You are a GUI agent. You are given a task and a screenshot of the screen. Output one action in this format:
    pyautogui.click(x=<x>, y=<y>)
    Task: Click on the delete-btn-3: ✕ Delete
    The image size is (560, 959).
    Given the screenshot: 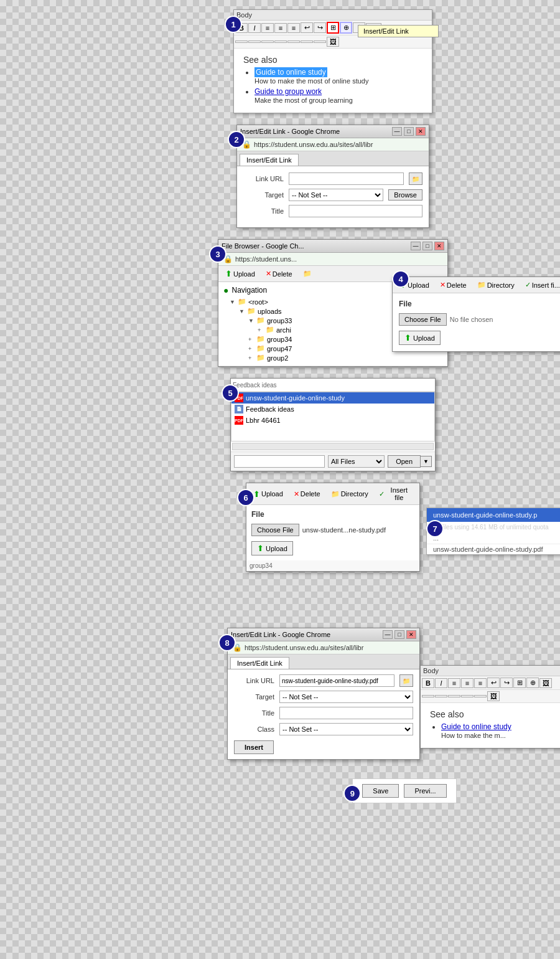 What is the action you would take?
    pyautogui.click(x=279, y=274)
    